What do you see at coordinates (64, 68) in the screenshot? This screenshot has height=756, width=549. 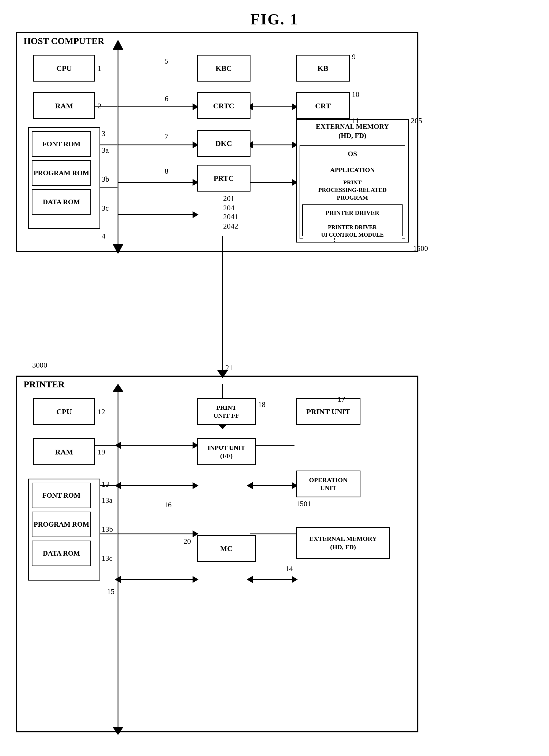 I see `host-cpu-block: CPU` at bounding box center [64, 68].